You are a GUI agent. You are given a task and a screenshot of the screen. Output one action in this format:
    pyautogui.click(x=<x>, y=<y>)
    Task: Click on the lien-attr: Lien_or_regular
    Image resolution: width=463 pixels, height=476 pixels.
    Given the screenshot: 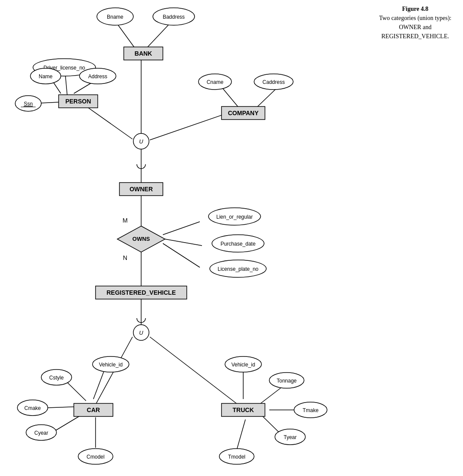 What is the action you would take?
    pyautogui.click(x=235, y=217)
    